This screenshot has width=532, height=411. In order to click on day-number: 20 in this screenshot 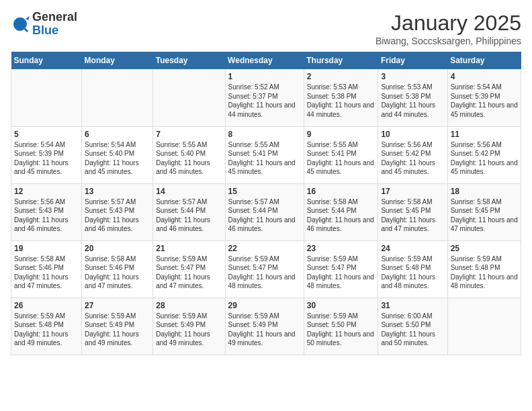, I will do `click(117, 248)`.